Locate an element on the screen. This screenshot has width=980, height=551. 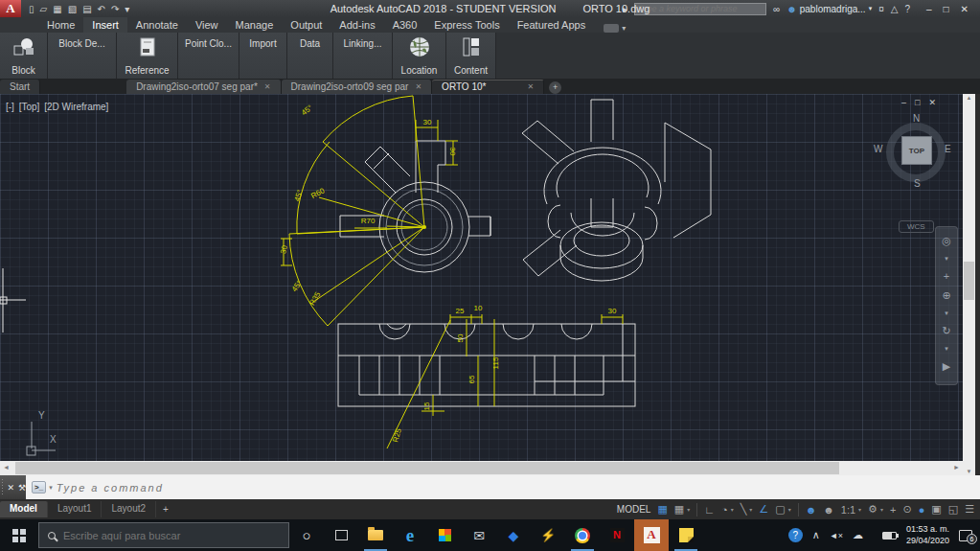
isolate-objects-icon: ⊙ is located at coordinates (906, 510).